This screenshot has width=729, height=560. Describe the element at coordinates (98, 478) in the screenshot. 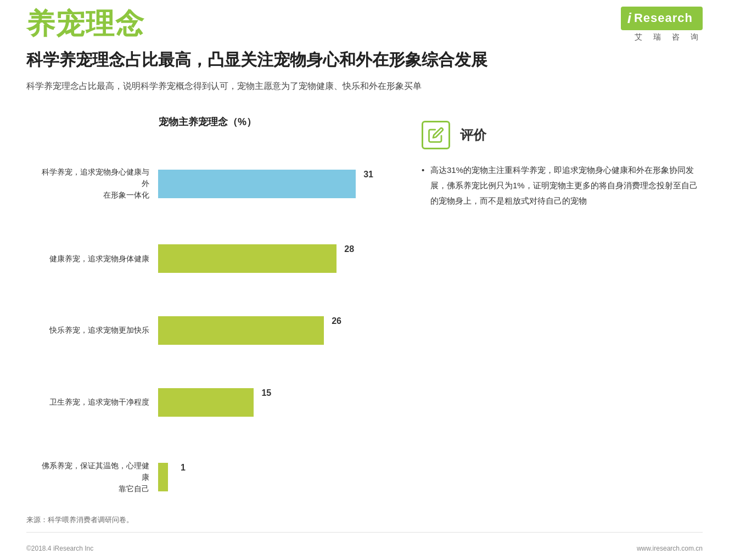

I see `bar-label: 佛系养宠，保证其温饱，心理健康靠它自己` at that location.